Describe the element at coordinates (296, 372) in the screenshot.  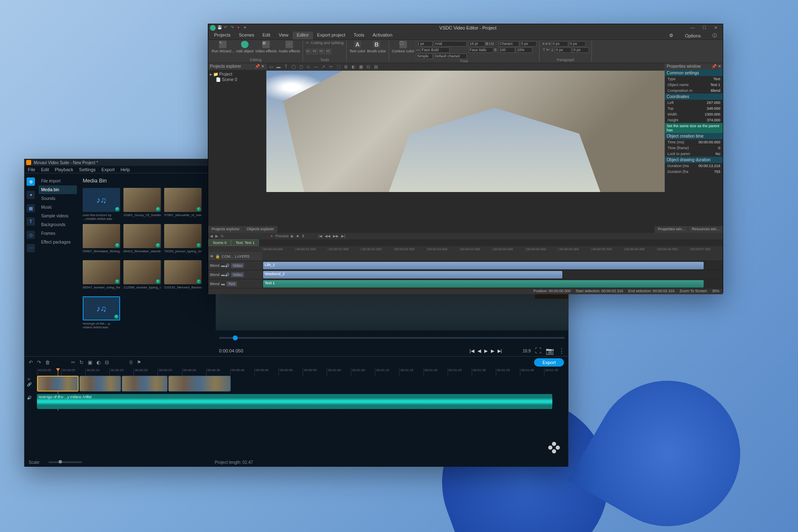
I see `timeline-ruler: 00:00:0000:00:0500:00:1000:00:1500:00:20…` at that location.